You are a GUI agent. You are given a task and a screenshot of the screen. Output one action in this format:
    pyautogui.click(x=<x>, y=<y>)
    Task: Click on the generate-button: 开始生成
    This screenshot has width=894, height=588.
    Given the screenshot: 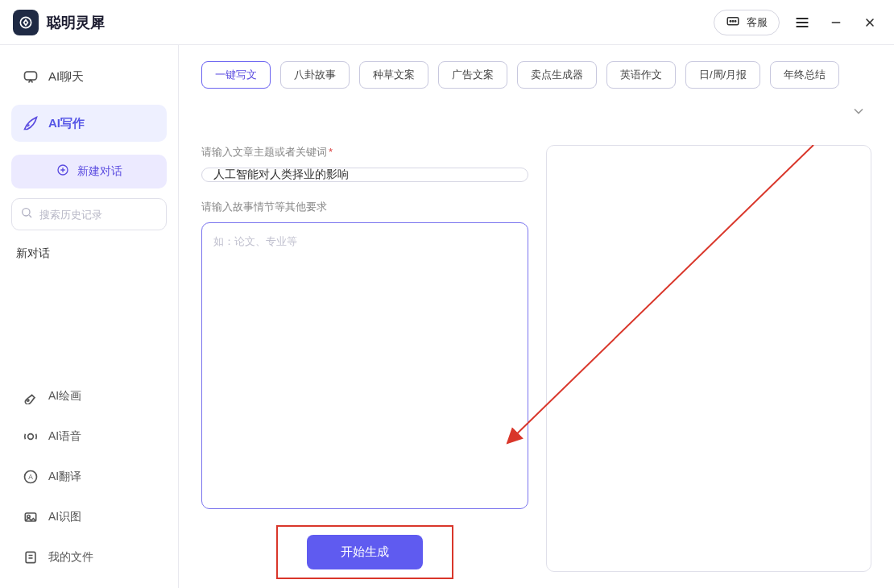 What is the action you would take?
    pyautogui.click(x=365, y=553)
    